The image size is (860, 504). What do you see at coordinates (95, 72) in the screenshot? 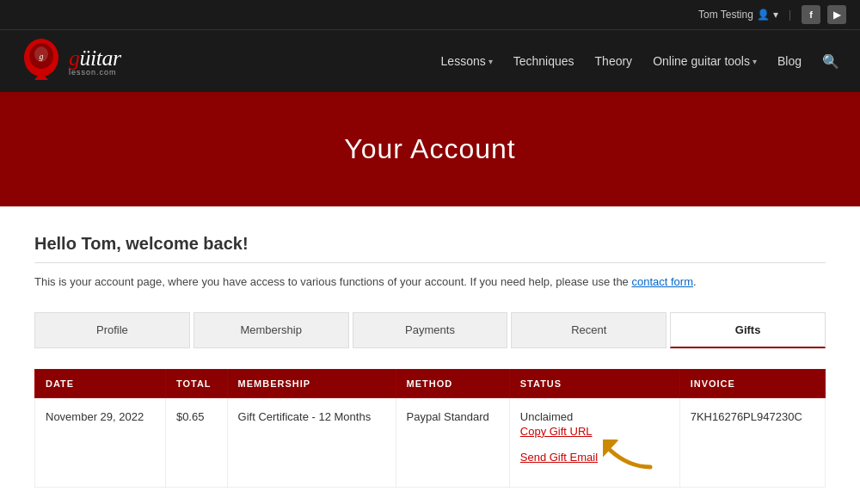
I see `logo-sub: lesson.com` at bounding box center [95, 72].